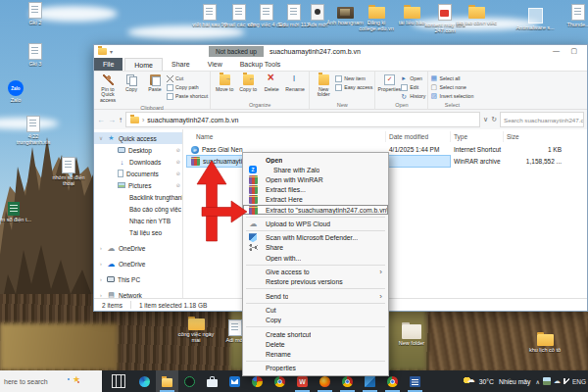 This screenshot has height=392, width=588. I want to click on file-row: Pass Giai Nen, so click(218, 149).